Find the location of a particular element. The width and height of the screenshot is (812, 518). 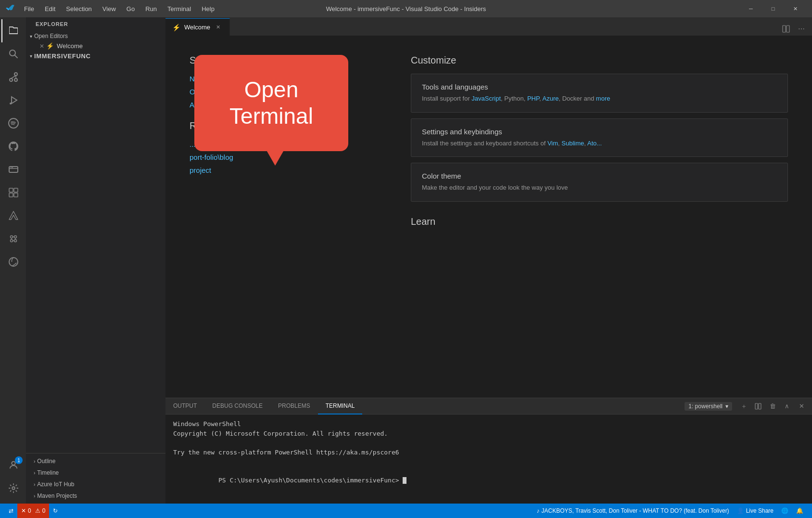

activity-item-settings is located at coordinates (13, 488).